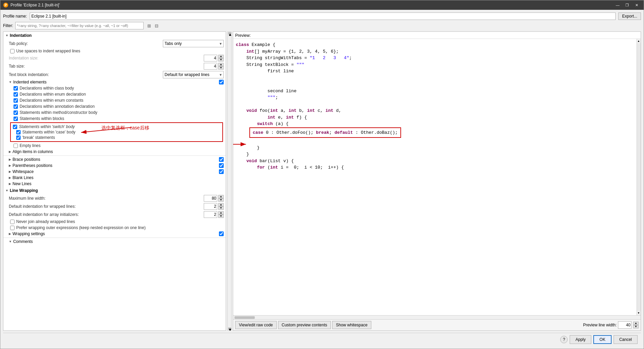  I want to click on indentation-size-control: ▲ ▼, so click(214, 58).